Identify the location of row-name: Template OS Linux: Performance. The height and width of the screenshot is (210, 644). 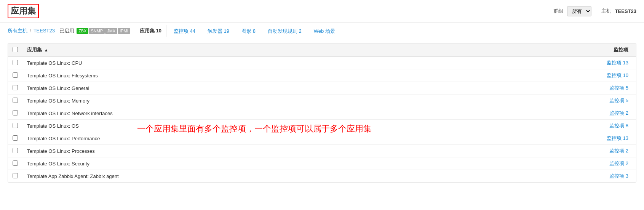
(252, 139).